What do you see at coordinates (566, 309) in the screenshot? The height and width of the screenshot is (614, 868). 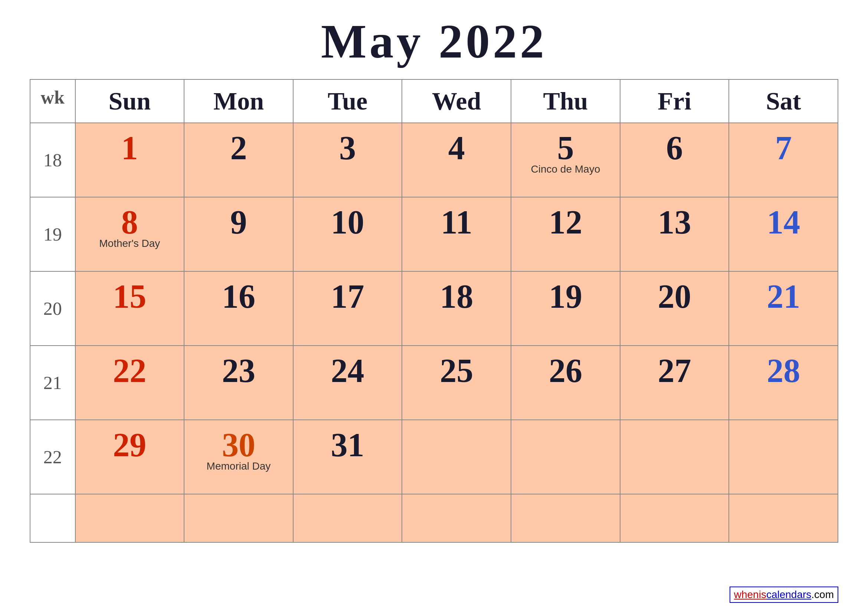 I see `day-cell: 19` at bounding box center [566, 309].